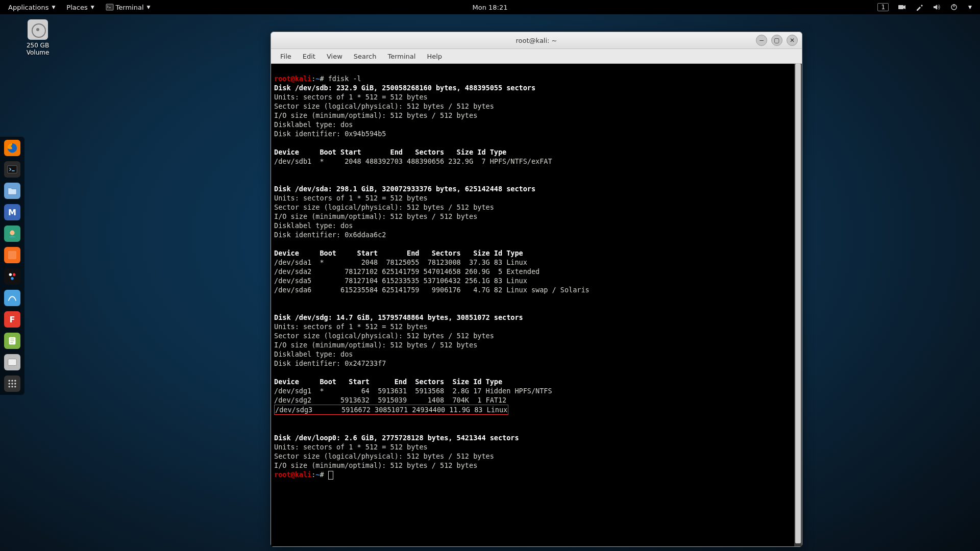 This screenshot has width=980, height=551. I want to click on applications-menu: Applications▼, so click(32, 7).